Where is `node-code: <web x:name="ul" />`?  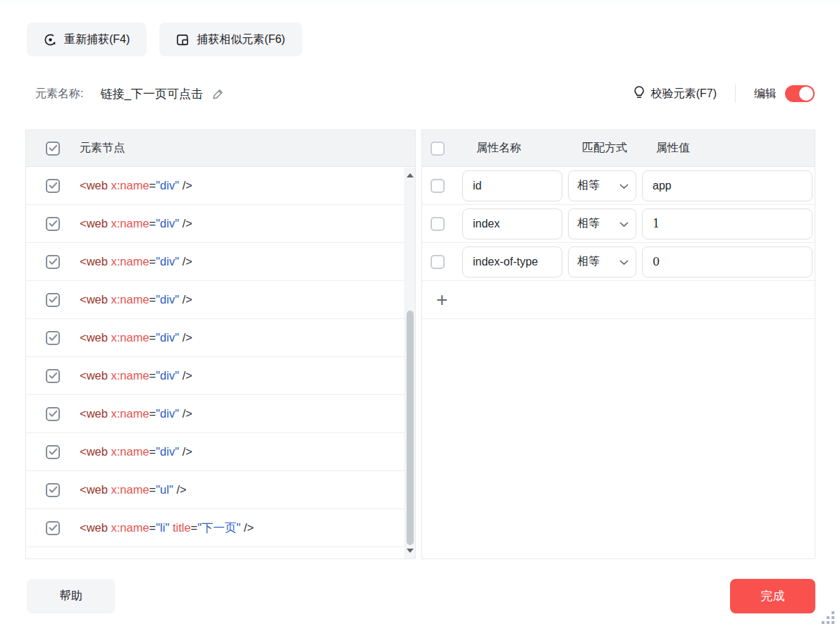
node-code: <web x:name="ul" /> is located at coordinates (133, 490).